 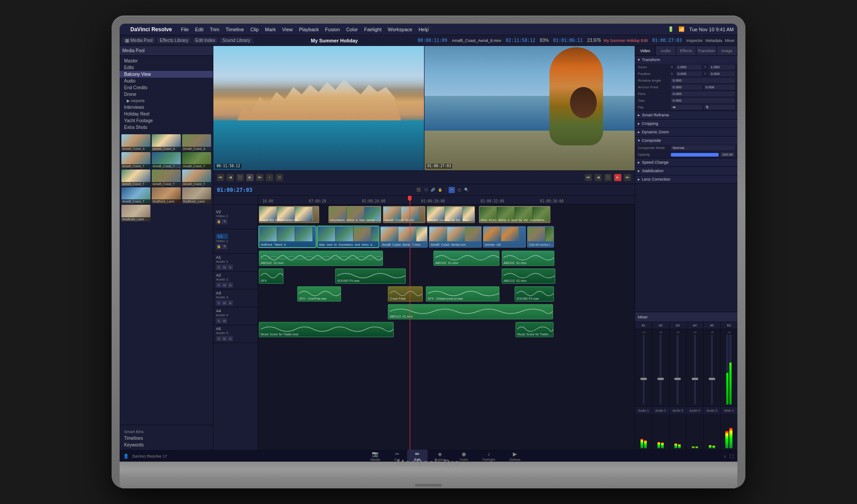 What do you see at coordinates (535, 330) in the screenshot?
I see `clip-a5-2: Music Score for Trailer.mov` at bounding box center [535, 330].